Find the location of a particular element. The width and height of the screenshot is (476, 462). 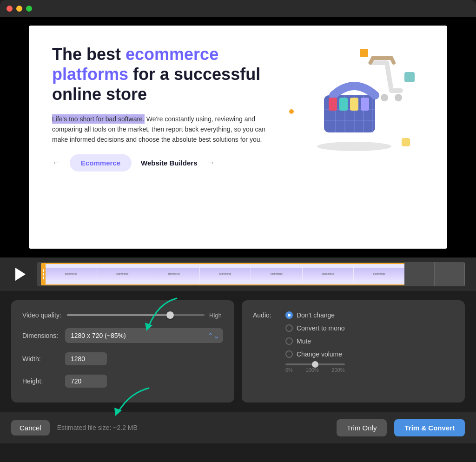

dimensions-select: 1280 x 720 (~85%) 1920 x 1080 (~100%) 96… is located at coordinates (144, 336).